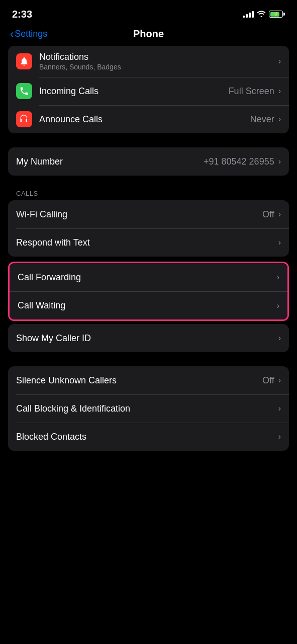  What do you see at coordinates (12, 34) in the screenshot?
I see `back-chevron-icon: ‹` at bounding box center [12, 34].